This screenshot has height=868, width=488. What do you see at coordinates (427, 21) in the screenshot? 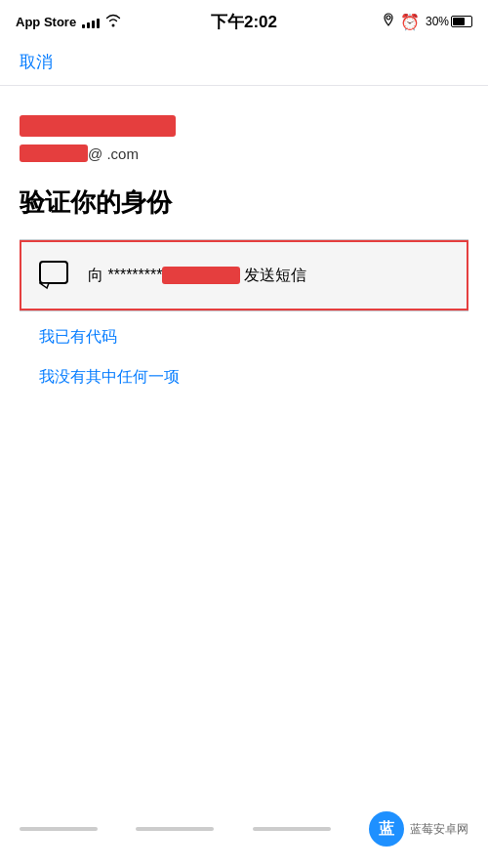
I see `status-bar-right: ⏰ 30%` at bounding box center [427, 21].